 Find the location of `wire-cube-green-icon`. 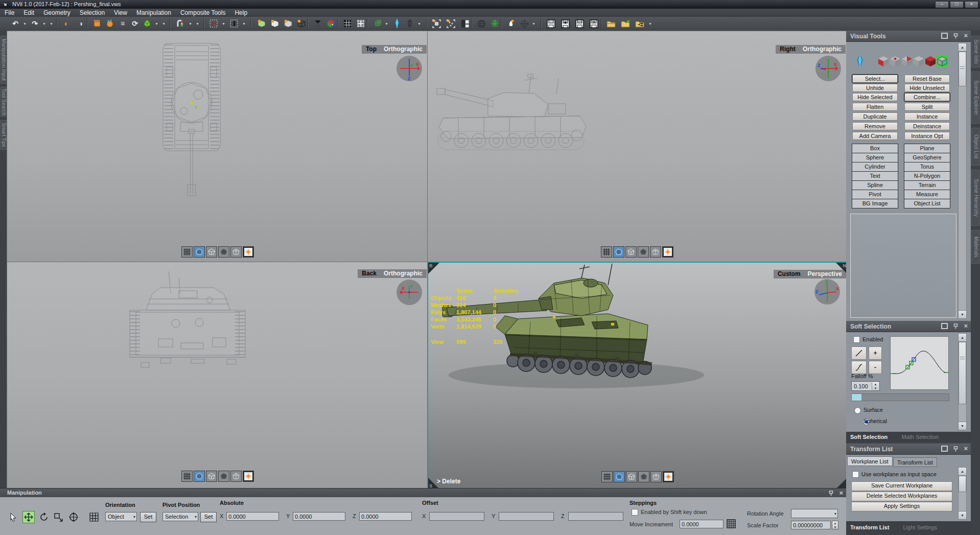

wire-cube-green-icon is located at coordinates (377, 24).